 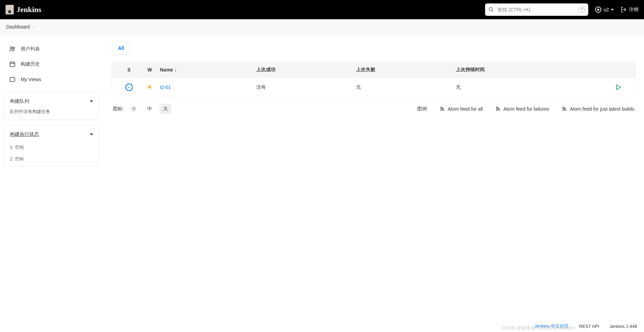 I want to click on help-icon: ?, so click(x=582, y=10).